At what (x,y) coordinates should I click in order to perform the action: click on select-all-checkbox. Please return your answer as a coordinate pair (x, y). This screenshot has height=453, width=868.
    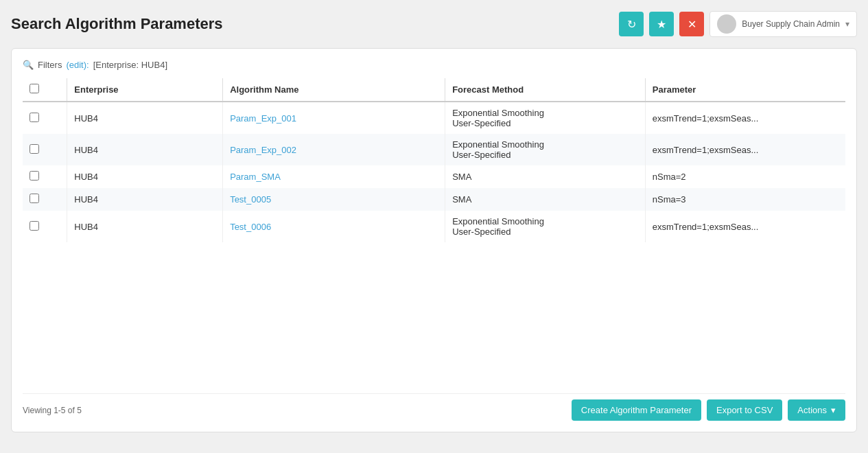
    Looking at the image, I should click on (34, 89).